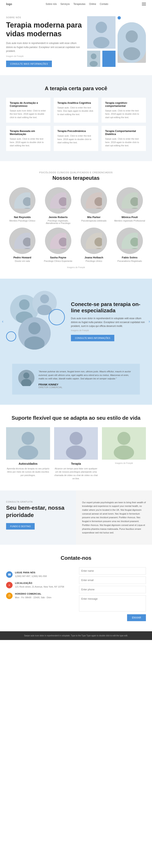 This screenshot has width=152, height=868. I want to click on contact-phone-detail: LIGUE PARA NÓS 1(300) 587-897; 1(300) 58…, so click(31, 575).